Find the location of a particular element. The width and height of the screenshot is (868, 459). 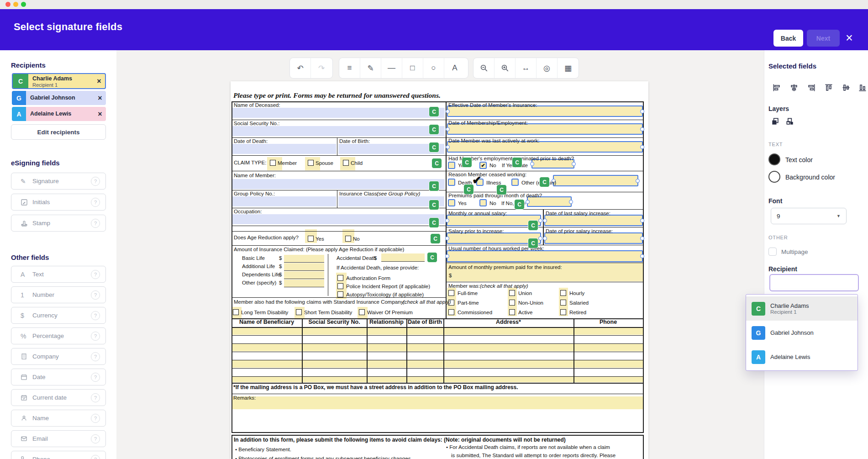

currency-field-button: $ Currency ? is located at coordinates (58, 315).